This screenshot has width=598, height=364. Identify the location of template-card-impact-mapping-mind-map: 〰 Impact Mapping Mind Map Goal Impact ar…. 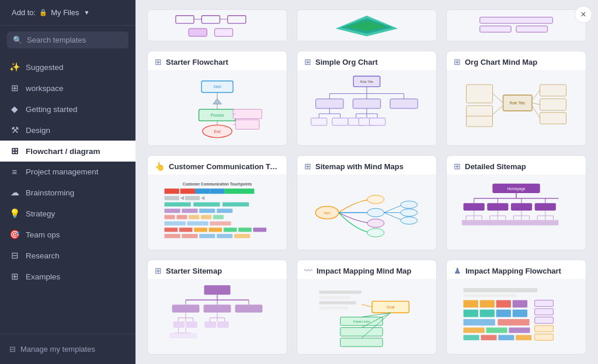
(367, 307).